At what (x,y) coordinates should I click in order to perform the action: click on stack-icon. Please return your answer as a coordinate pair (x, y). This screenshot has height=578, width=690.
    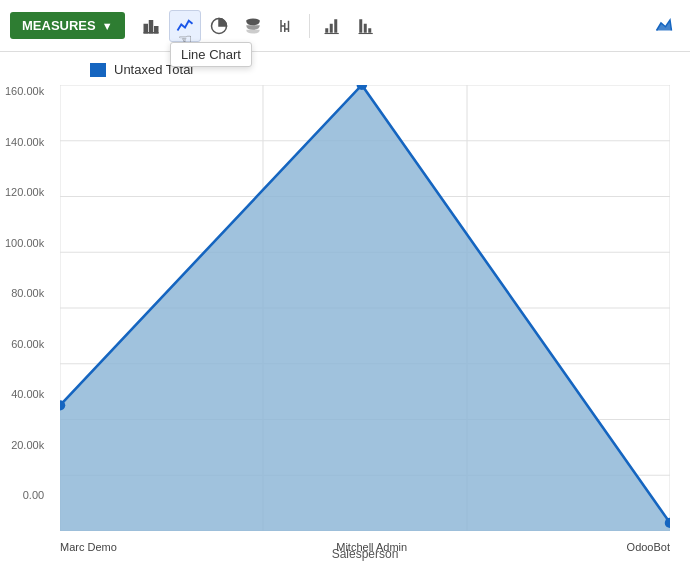
    Looking at the image, I should click on (253, 26).